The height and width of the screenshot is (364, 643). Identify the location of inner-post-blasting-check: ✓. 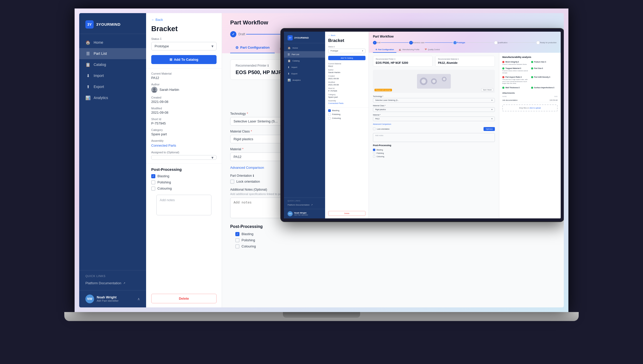
(374, 150).